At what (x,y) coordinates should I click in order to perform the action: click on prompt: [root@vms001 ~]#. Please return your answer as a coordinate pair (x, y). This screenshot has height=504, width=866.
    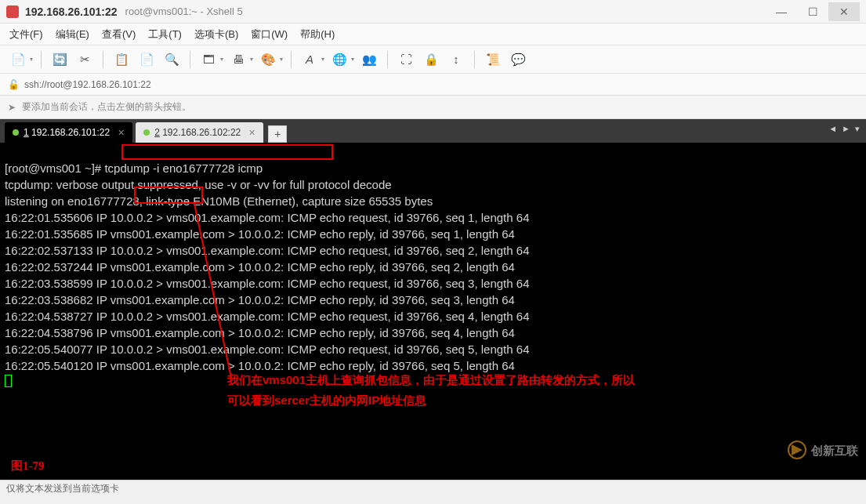
    Looking at the image, I should click on (55, 168).